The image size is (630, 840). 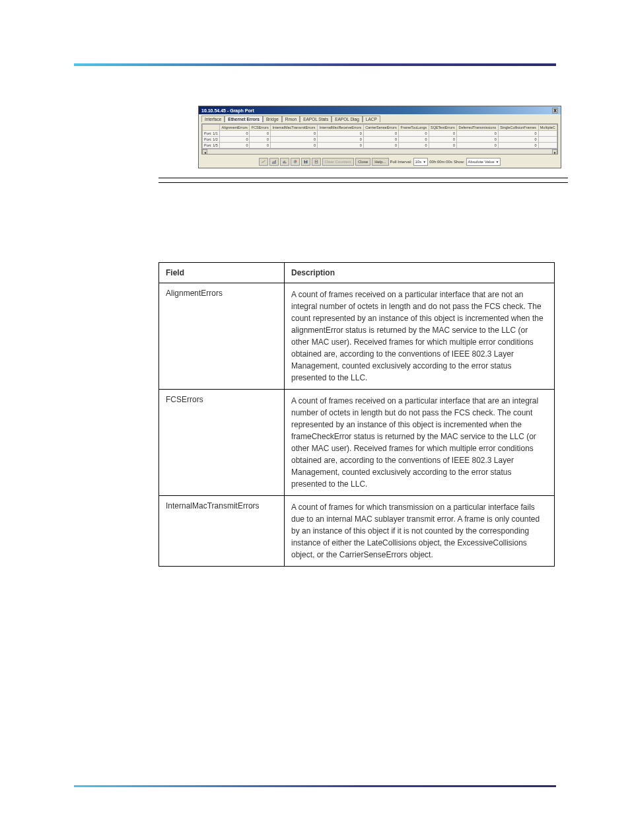 What do you see at coordinates (380, 136) in the screenshot?
I see `stats-table: AlignmentErrors FCSErrors InternalMacTra…` at bounding box center [380, 136].